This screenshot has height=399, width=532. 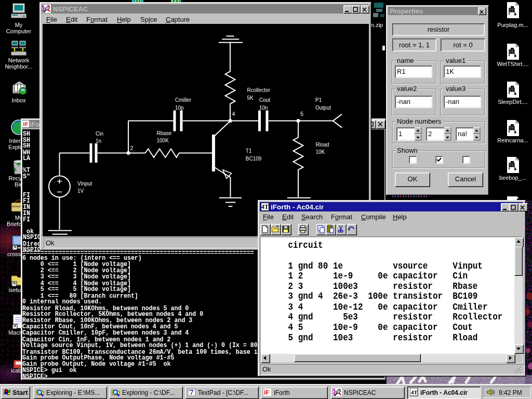 What do you see at coordinates (99, 141) in the screenshot?
I see `svg-text: 1n` at bounding box center [99, 141].